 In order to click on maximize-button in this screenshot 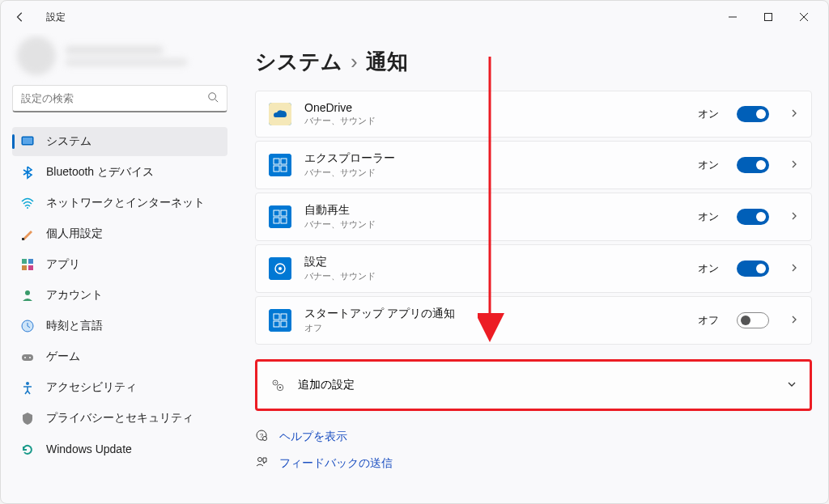, I will do `click(768, 17)`.